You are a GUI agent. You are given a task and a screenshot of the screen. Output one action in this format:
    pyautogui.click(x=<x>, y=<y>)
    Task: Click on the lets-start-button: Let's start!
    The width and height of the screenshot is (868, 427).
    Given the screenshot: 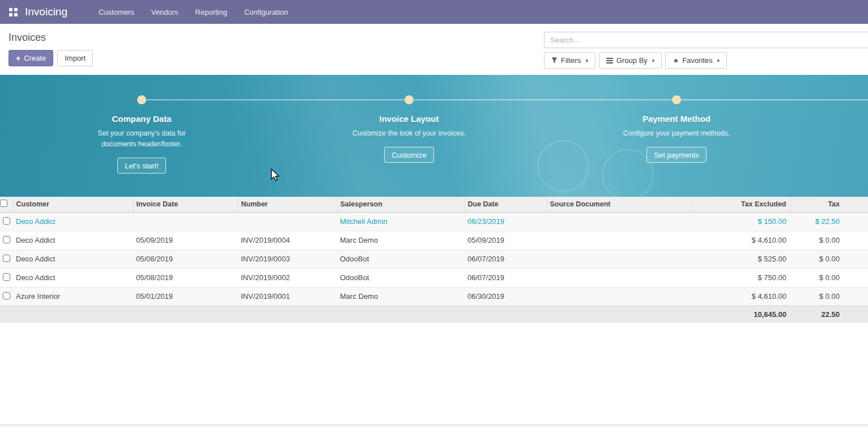 What is the action you would take?
    pyautogui.click(x=142, y=166)
    